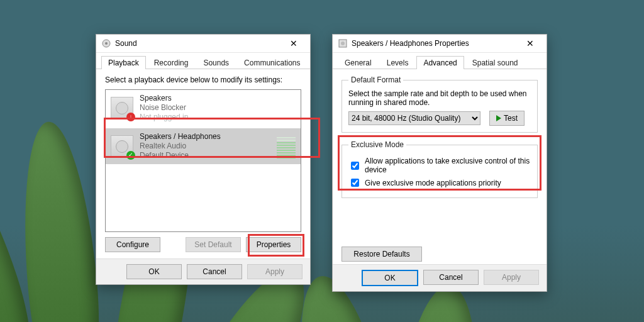  What do you see at coordinates (397, 63) in the screenshot?
I see `tab-levels: Levels` at bounding box center [397, 63].